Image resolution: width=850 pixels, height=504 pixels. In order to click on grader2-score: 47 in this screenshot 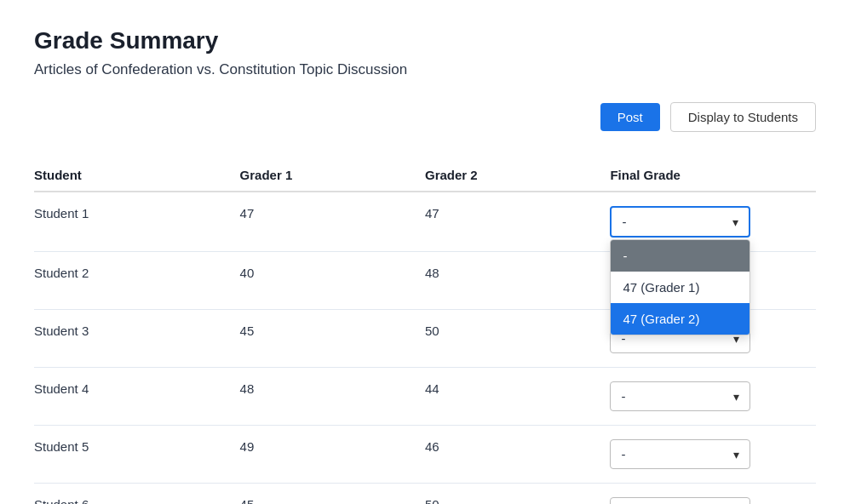, I will do `click(518, 221)`.